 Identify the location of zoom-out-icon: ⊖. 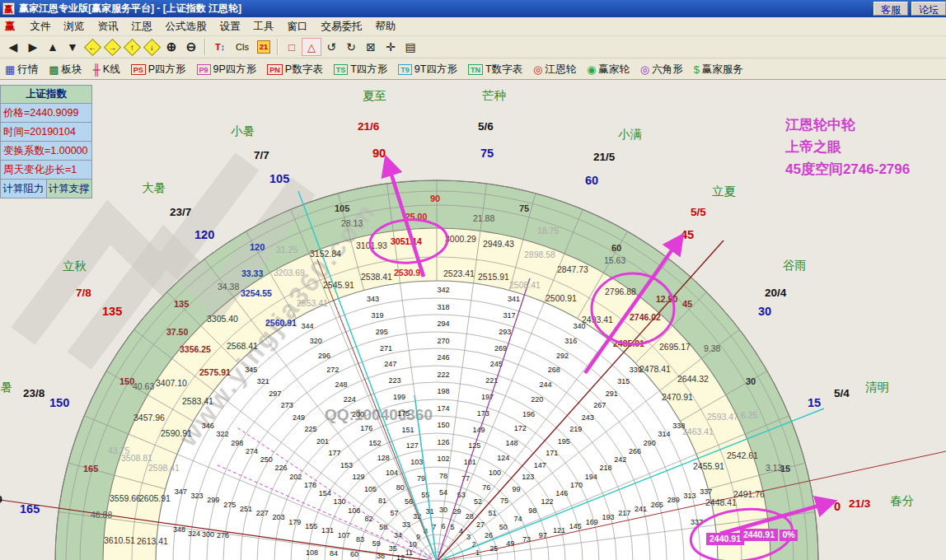
(191, 47).